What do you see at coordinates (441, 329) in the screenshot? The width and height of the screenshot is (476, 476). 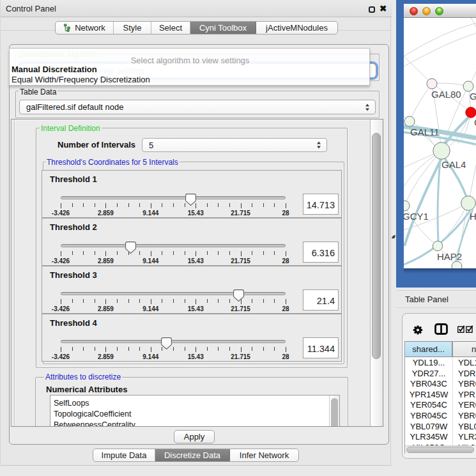 I see `split-view-icon` at bounding box center [441, 329].